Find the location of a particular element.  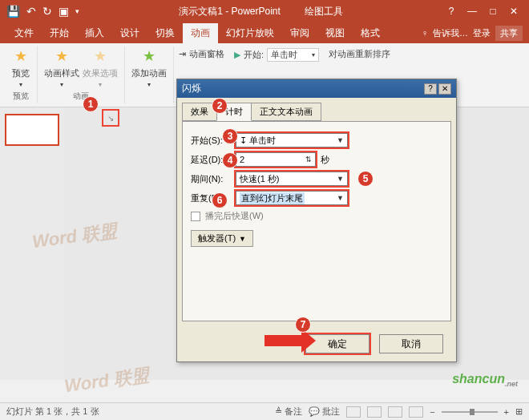

signin-link: 登录 is located at coordinates (482, 34).